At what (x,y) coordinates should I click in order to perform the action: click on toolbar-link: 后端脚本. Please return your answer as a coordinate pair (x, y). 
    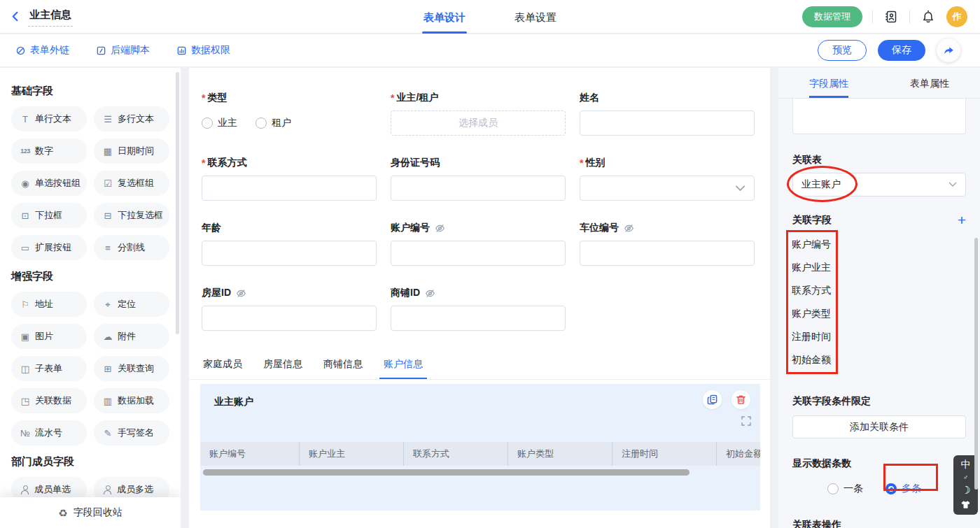
    Looking at the image, I should click on (123, 50).